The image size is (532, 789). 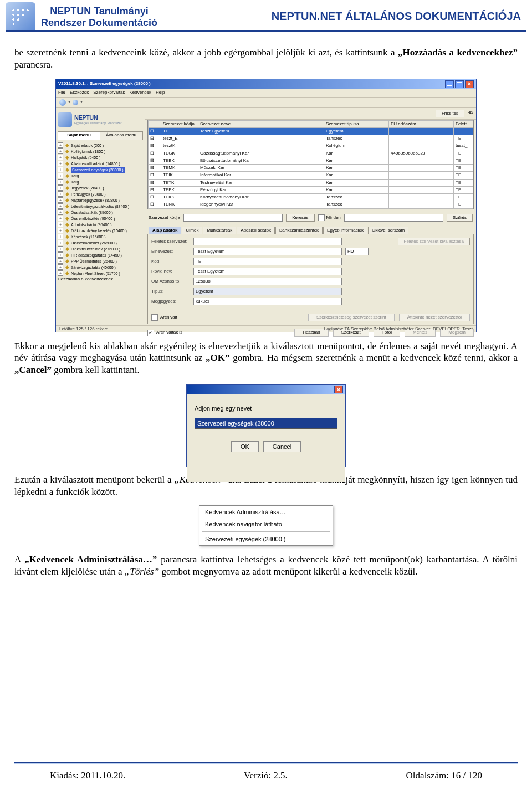 I want to click on nav-fwd-icon, so click(x=75, y=103).